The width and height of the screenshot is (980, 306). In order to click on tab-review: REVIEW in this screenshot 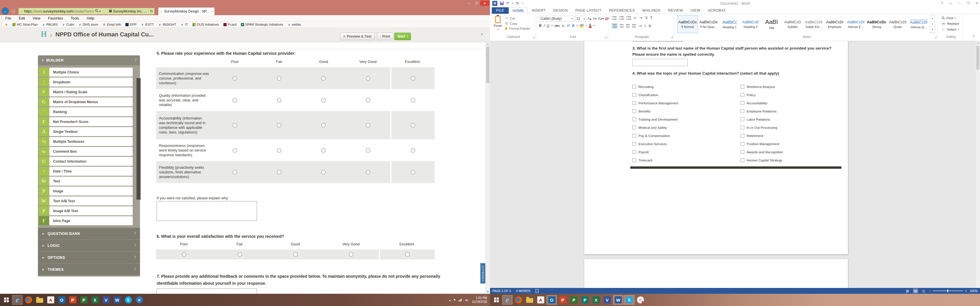, I will do `click(676, 11)`.